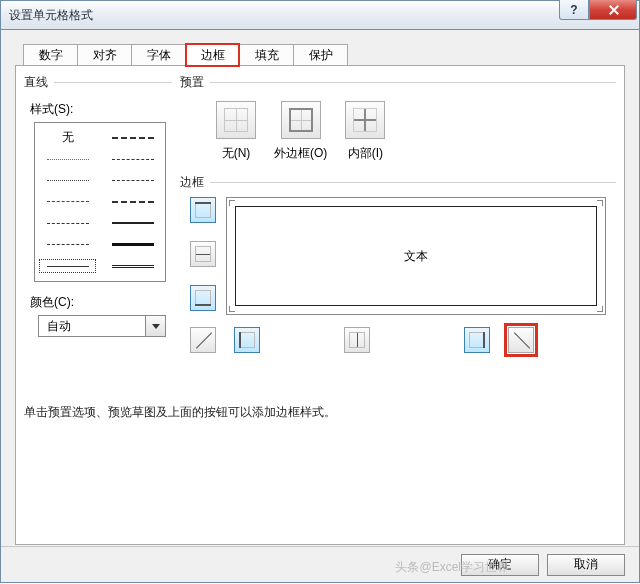 Image resolution: width=640 pixels, height=584 pixels. What do you see at coordinates (357, 340) in the screenshot?
I see `border-vertical-button` at bounding box center [357, 340].